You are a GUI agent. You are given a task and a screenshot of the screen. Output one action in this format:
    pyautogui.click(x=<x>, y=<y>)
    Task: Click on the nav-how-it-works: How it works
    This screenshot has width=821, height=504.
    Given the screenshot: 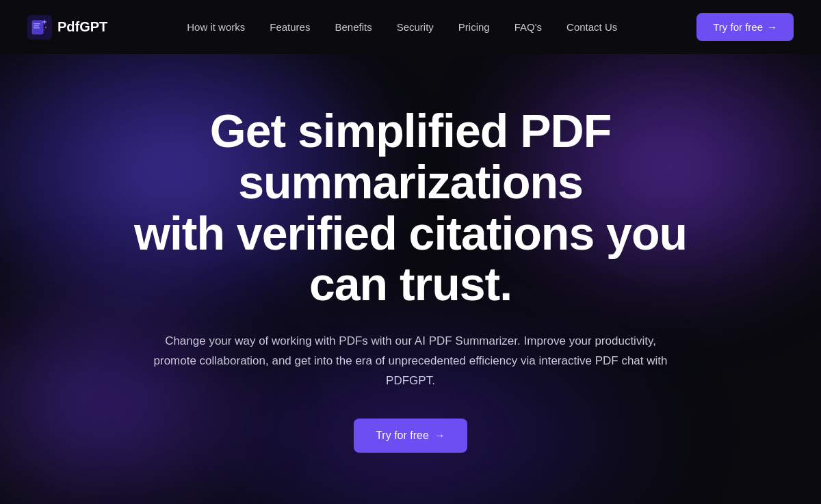 What is the action you would take?
    pyautogui.click(x=216, y=27)
    